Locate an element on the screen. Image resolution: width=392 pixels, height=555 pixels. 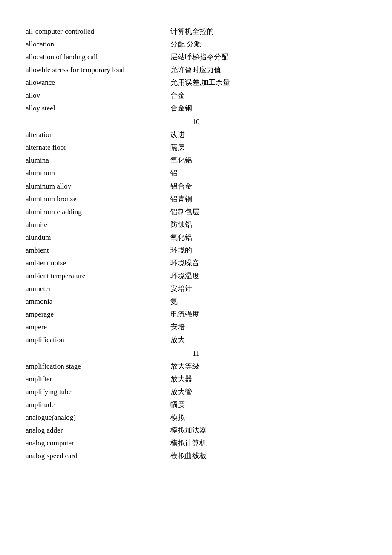
english-term: alternate floor is located at coordinates (98, 148).